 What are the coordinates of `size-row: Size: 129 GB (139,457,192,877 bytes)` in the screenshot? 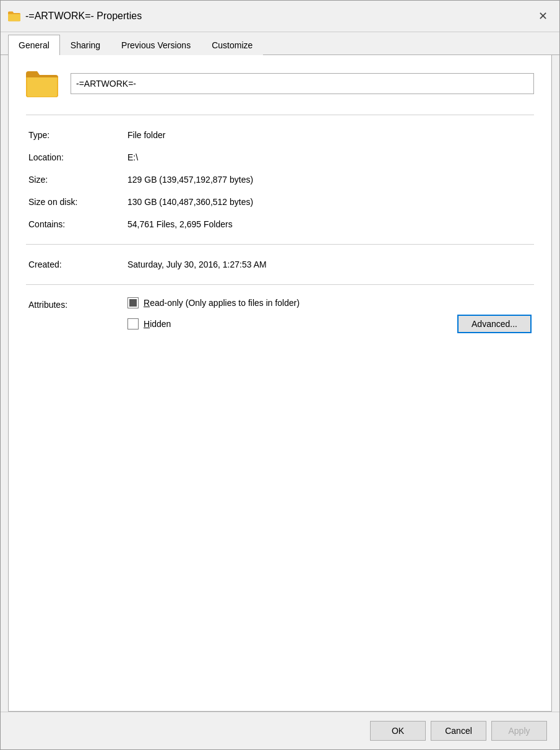 It's located at (280, 180).